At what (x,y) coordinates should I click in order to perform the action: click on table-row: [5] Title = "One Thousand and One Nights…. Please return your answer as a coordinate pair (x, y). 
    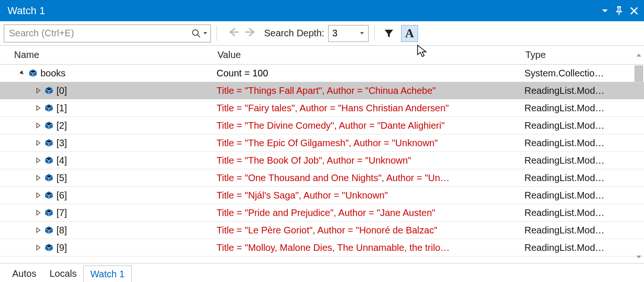
    Looking at the image, I should click on (322, 178).